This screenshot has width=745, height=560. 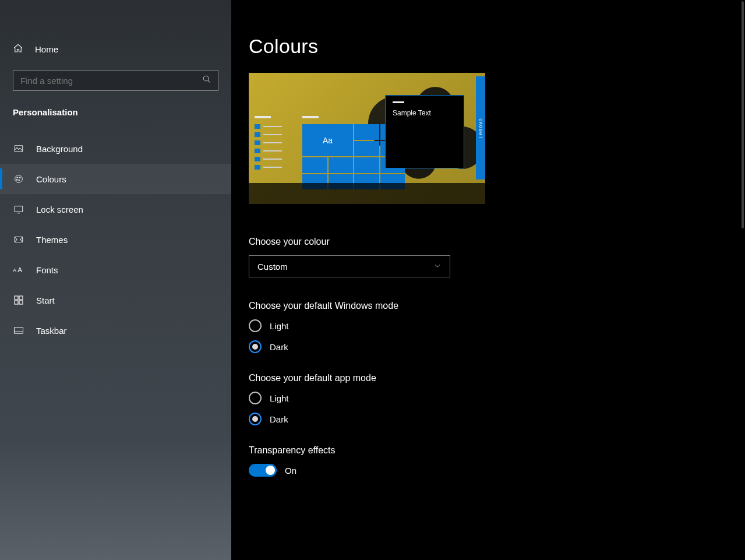 I want to click on choose-colour-label: Choose your colour, so click(x=493, y=242).